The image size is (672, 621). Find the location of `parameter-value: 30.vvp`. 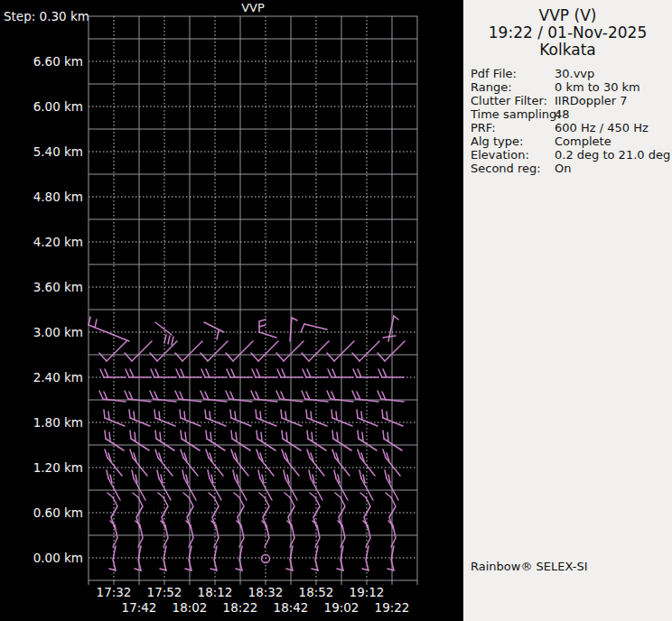

parameter-value: 30.vvp is located at coordinates (574, 74).